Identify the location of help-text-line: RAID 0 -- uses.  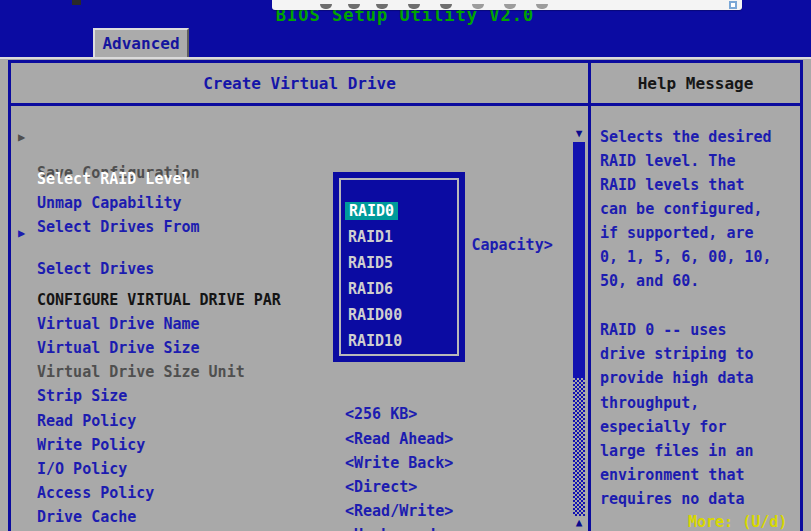
(699, 330).